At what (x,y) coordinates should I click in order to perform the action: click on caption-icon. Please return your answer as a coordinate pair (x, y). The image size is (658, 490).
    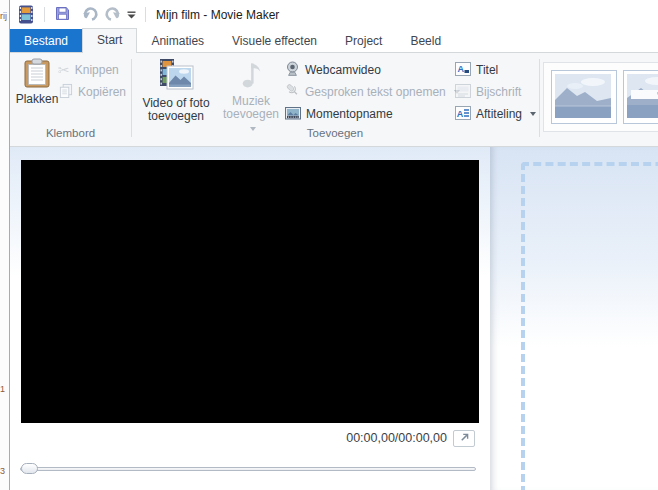
    Looking at the image, I should click on (463, 92).